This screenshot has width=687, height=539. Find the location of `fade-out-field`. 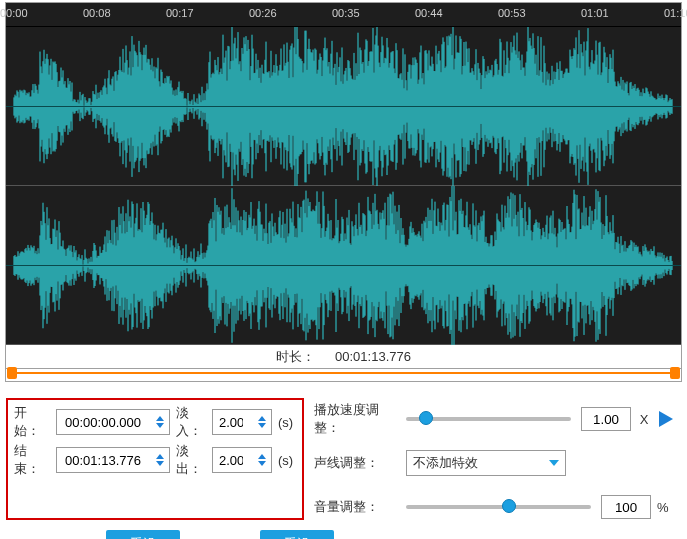

fade-out-field is located at coordinates (232, 460).